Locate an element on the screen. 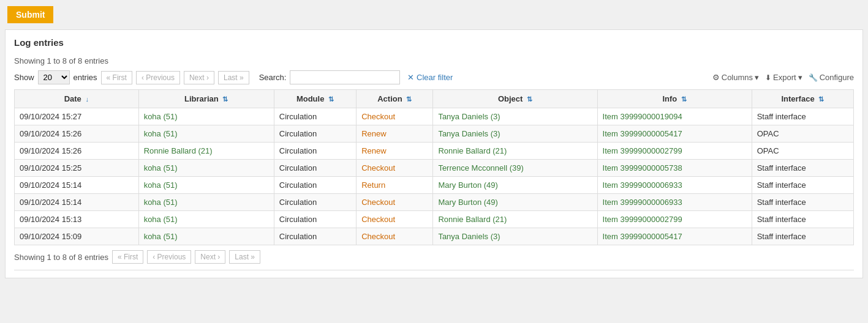 Image resolution: width=868 pixels, height=323 pixels. clear-filter-button: ✕ Clear filter is located at coordinates (430, 77).